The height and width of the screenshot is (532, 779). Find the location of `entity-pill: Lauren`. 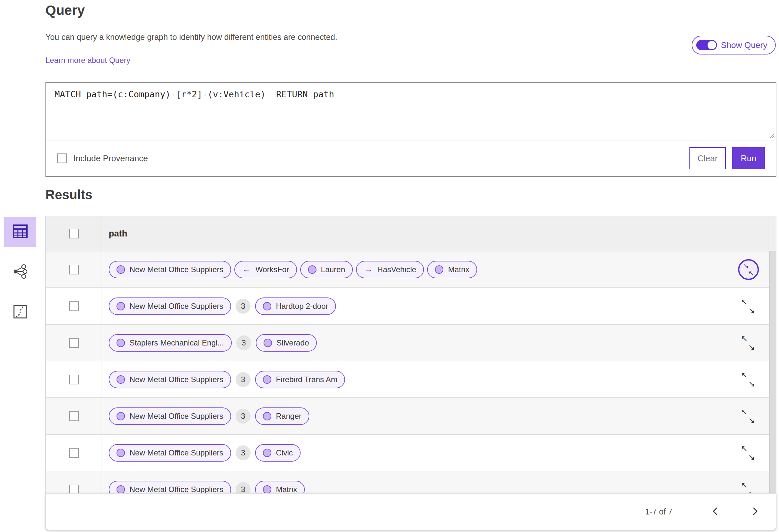

entity-pill: Lauren is located at coordinates (327, 270).